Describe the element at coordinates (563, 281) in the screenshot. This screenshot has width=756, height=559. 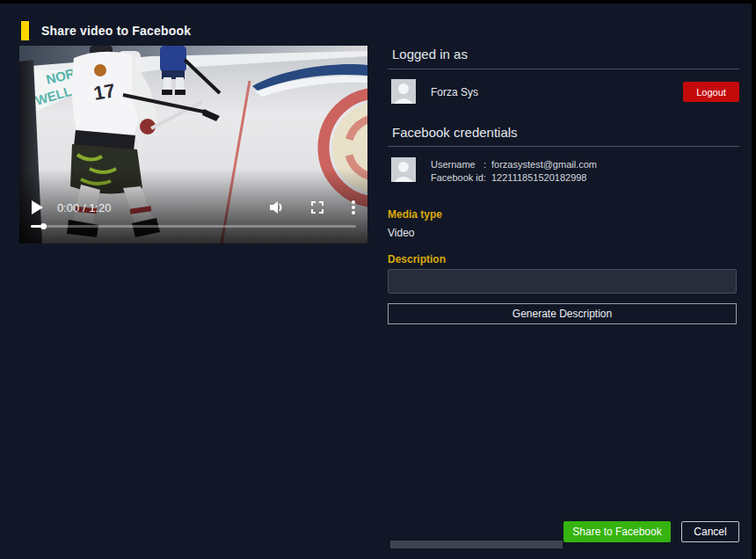
I see `description-input` at that location.